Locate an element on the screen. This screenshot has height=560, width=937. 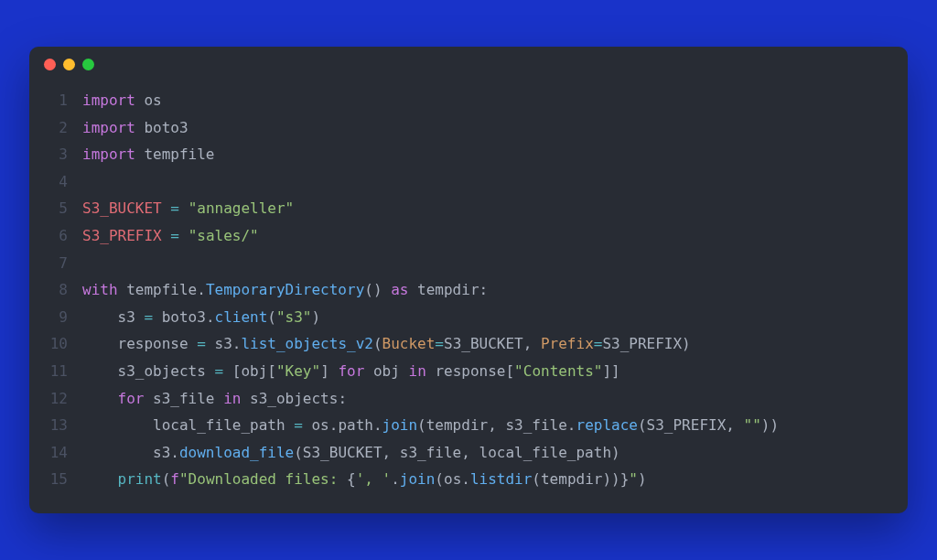
code-line: 6S3_PREFIX = "sales/" is located at coordinates (468, 236).